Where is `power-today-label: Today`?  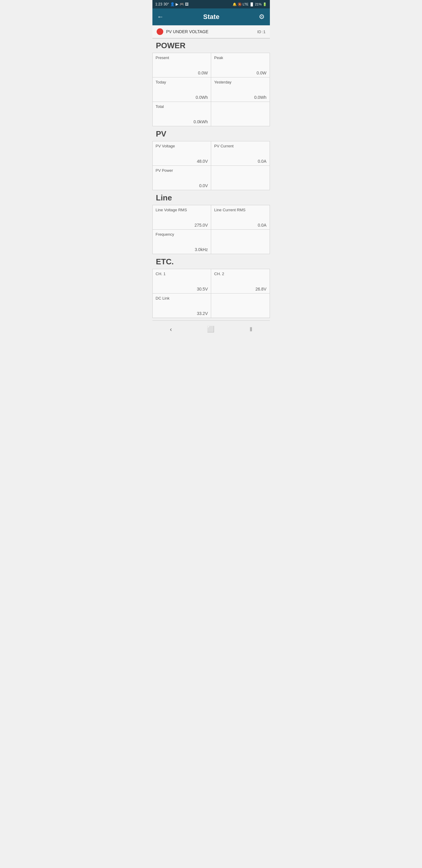 power-today-label: Today is located at coordinates (161, 82).